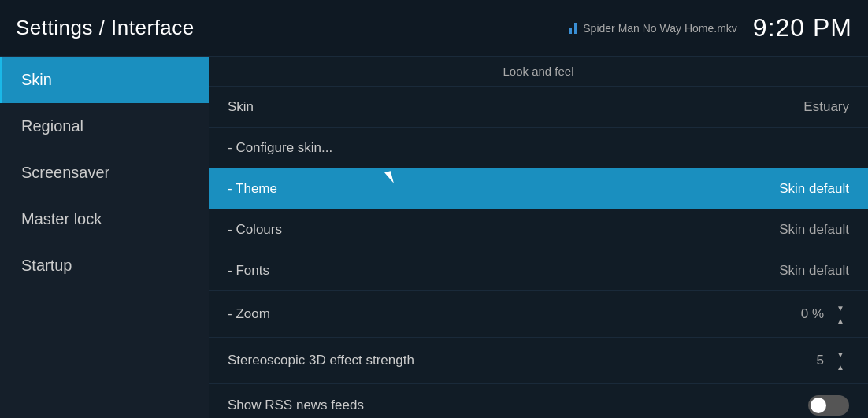 The image size is (868, 418). I want to click on row-label-colours: - Colours, so click(255, 230).